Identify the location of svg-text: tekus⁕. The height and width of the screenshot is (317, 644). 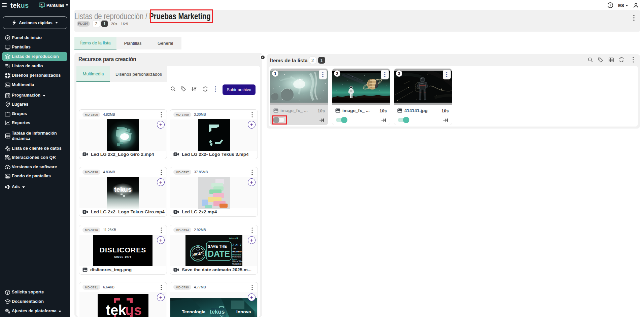
(234, 238).